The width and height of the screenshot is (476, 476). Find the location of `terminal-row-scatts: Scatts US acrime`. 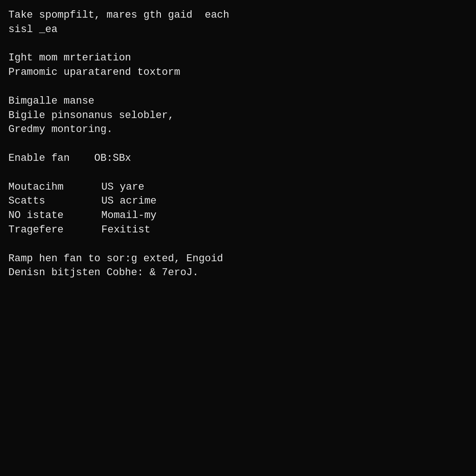

terminal-row-scatts: Scatts US acrime is located at coordinates (238, 202).